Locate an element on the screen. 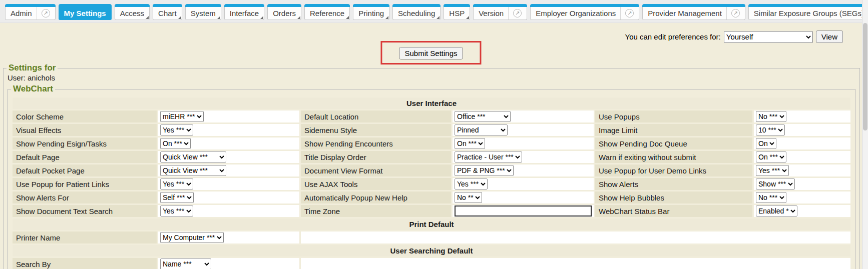  top-navbar: Admin↗My SettingsAccessChartSystemInterf… is located at coordinates (431, 12).